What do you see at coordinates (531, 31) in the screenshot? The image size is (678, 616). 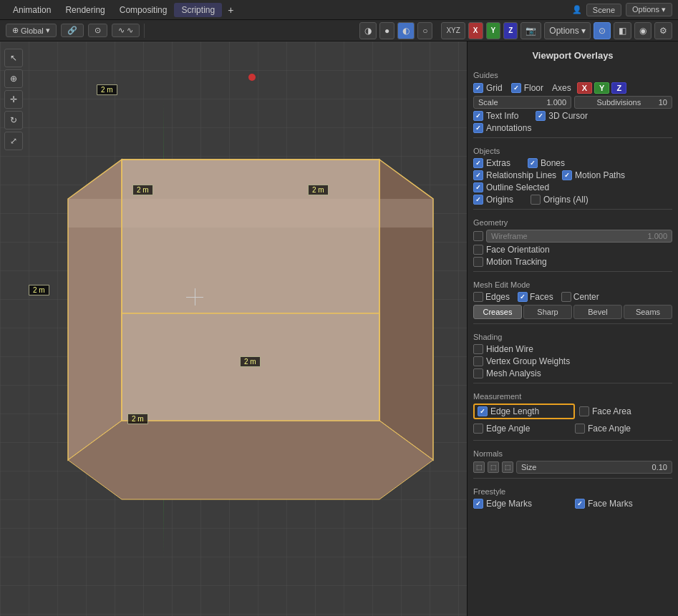 I see `camera-button: 📷` at bounding box center [531, 31].